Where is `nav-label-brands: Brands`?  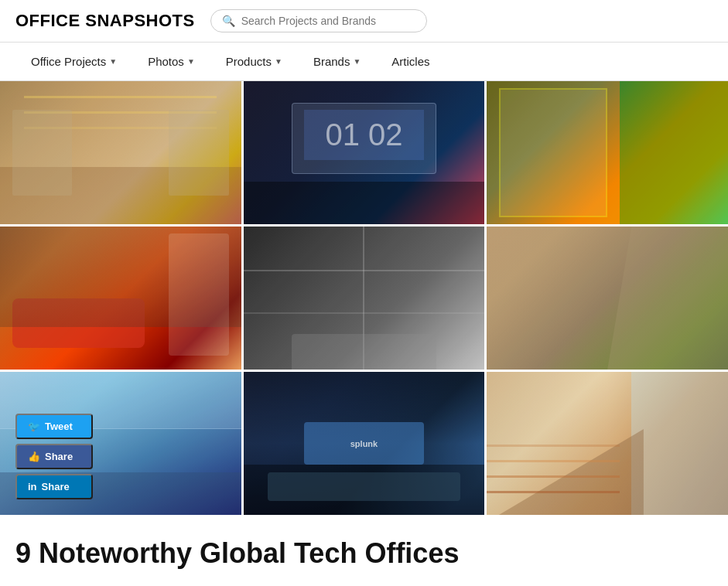
nav-label-brands: Brands is located at coordinates (332, 62).